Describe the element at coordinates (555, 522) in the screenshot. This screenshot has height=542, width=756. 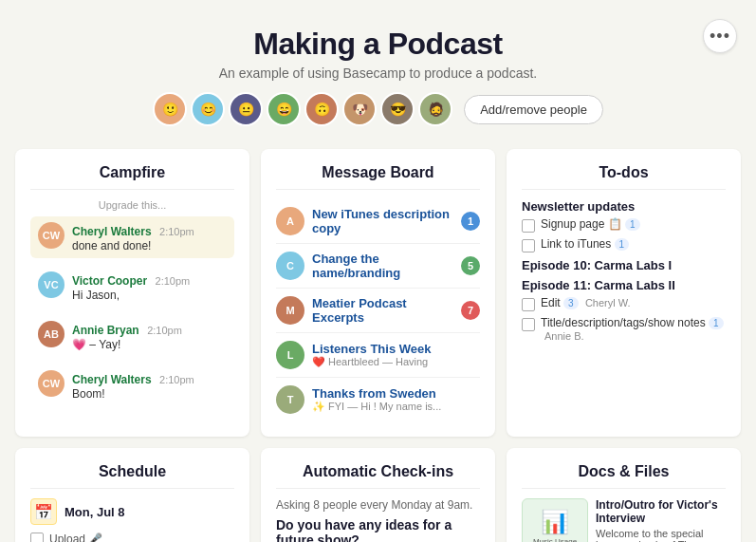
I see `spreadsheet-icon: 📊` at that location.